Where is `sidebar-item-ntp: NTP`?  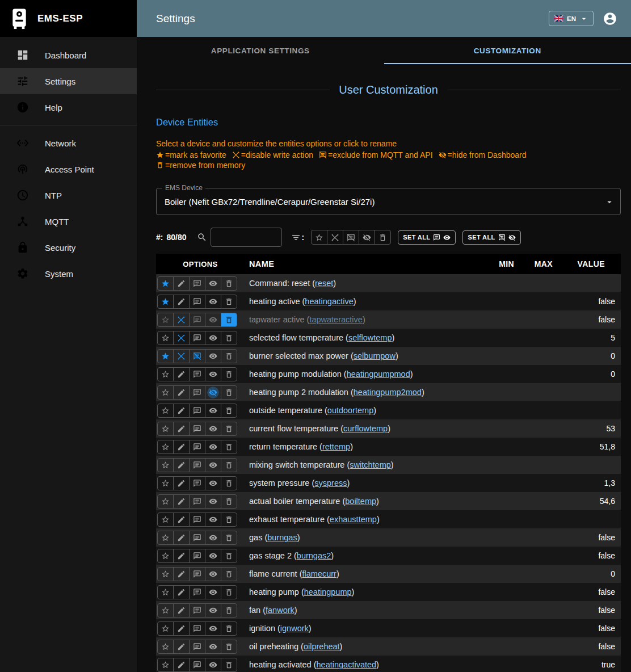
sidebar-item-ntp: NTP is located at coordinates (68, 195).